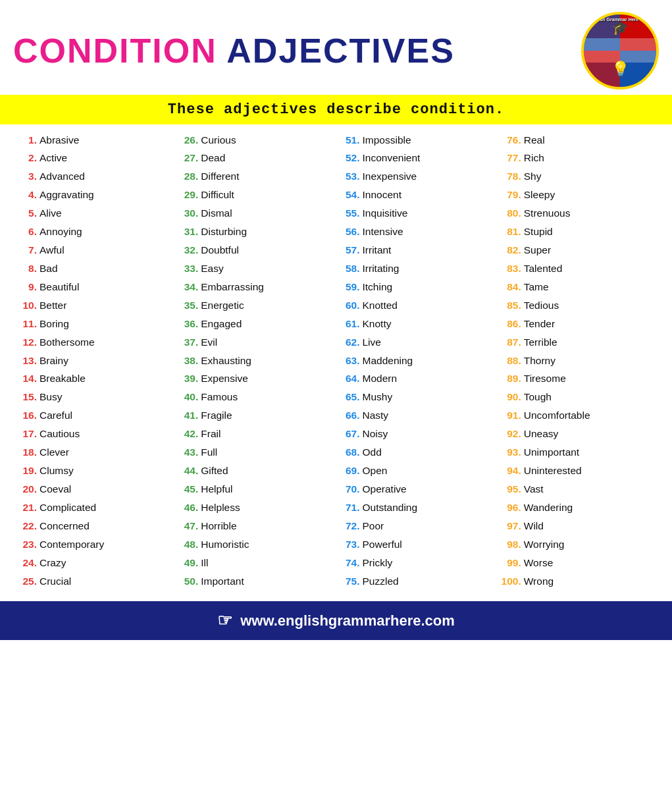 The height and width of the screenshot is (804, 672). I want to click on item-number: 26., so click(188, 141).